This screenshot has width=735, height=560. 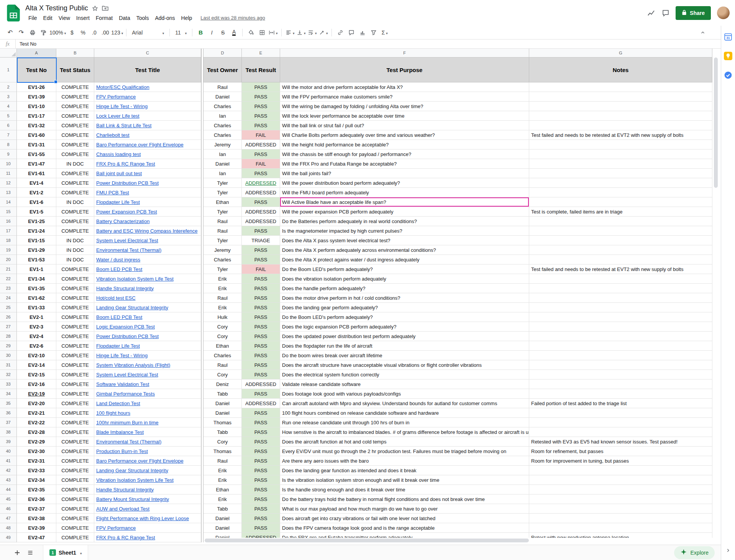 What do you see at coordinates (728, 56) in the screenshot?
I see `keep-icon` at bounding box center [728, 56].